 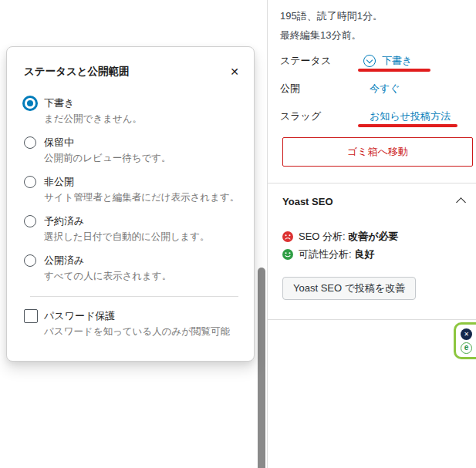 I want to click on password-protect-option: パスワード保護 パスワードを知っている人のみが閲覧可能, so click(x=132, y=324).